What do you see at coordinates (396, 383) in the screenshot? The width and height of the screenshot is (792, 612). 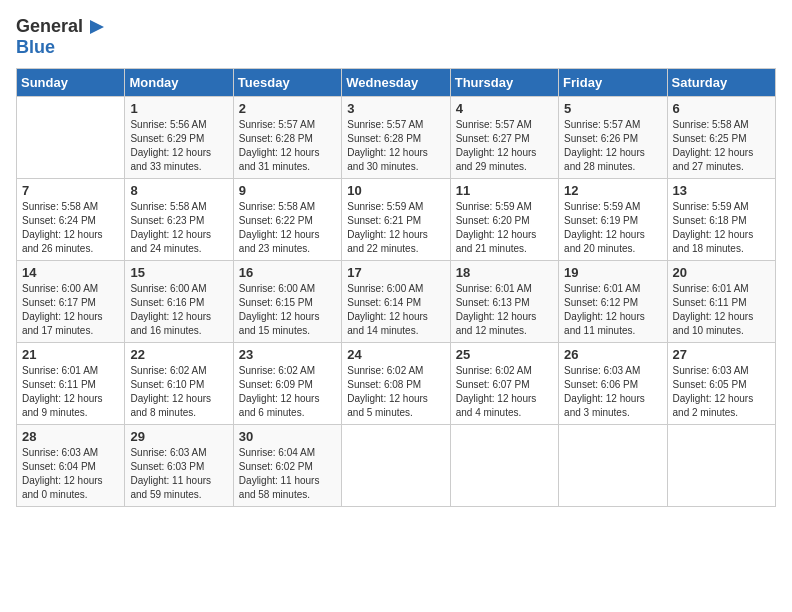 I see `calendar-cell: 24Sunrise: 6:02 AM Sunset: 6:08 PM Dayli…` at bounding box center [396, 383].